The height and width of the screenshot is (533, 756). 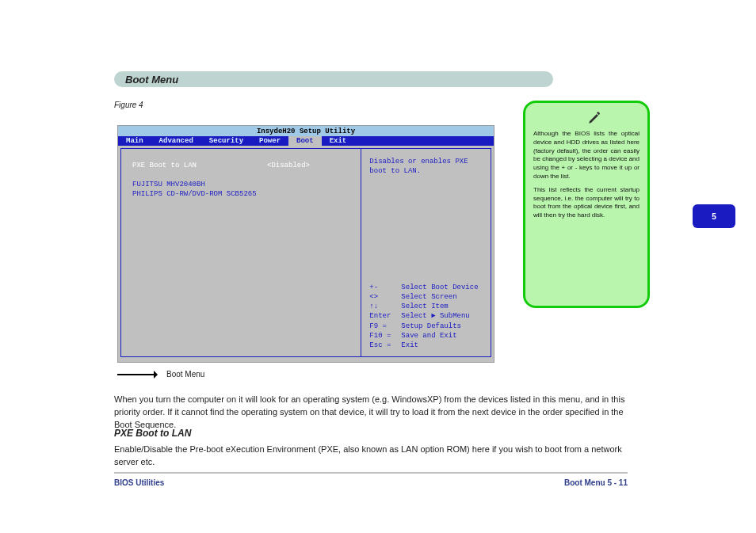 What do you see at coordinates (185, 374) in the screenshot?
I see `figure-subcaption-text: Boot Menu` at bounding box center [185, 374].